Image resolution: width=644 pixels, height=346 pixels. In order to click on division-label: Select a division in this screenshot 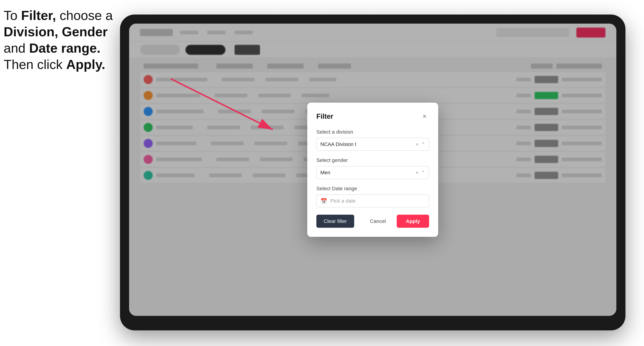, I will do `click(372, 132)`.